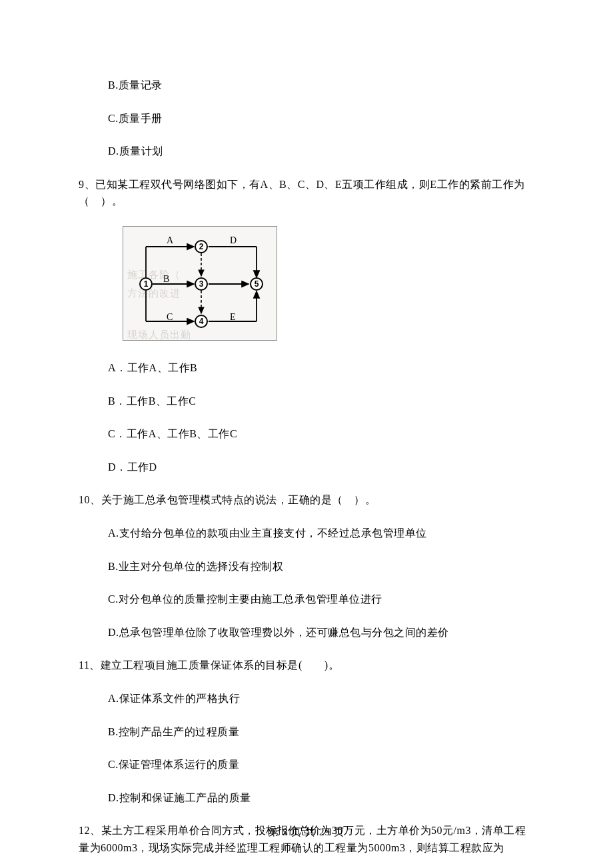 This screenshot has height=868, width=613. What do you see at coordinates (306, 193) in the screenshot?
I see `q9-stem: 9、已知某工程双代号网络图如下，有A、B、C、D、E五项工作组成，则E工作的紧前…` at bounding box center [306, 193].